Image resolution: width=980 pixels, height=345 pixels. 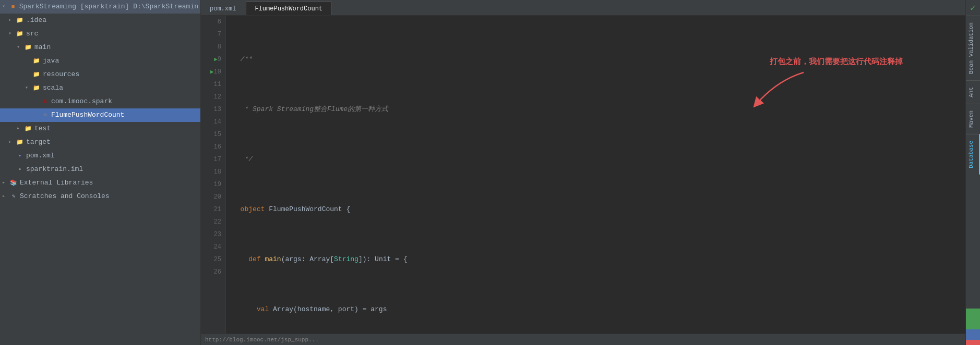 What do you see at coordinates (100, 88) in the screenshot?
I see `sidebar-item-scala: 📁 scala` at bounding box center [100, 88].